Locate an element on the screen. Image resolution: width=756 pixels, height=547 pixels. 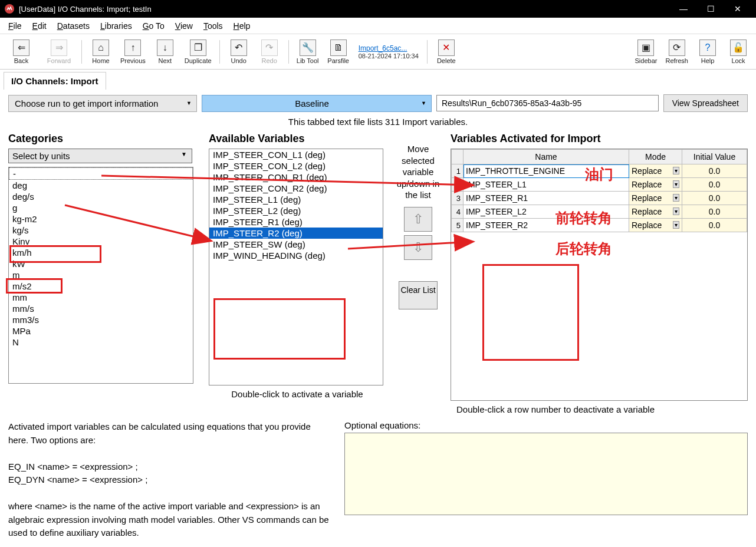
unit-item: g is located at coordinates (101, 207).